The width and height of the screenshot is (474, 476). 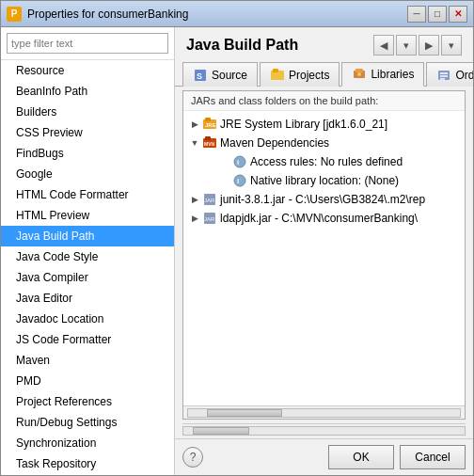 I want to click on tree-item-maven: ▼ MVN Maven Dependencies, so click(x=324, y=143).